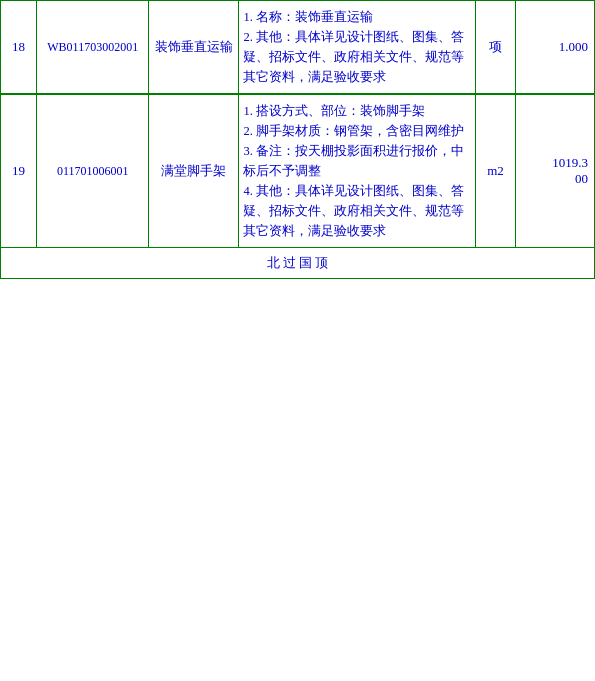 The height and width of the screenshot is (681, 595). Describe the element at coordinates (357, 171) in the screenshot. I see `row-description: 1. 搭设方式、部位：装饰脚手架2. 脚手架材质：钢管架，含密目网维护3. 备注…` at that location.